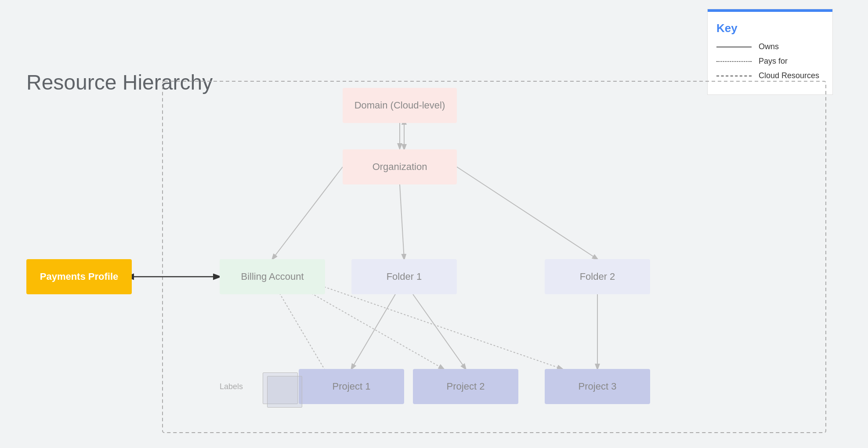 The width and height of the screenshot is (868, 448). Describe the element at coordinates (768, 61) in the screenshot. I see `key-row-pays: Pays for` at that location.